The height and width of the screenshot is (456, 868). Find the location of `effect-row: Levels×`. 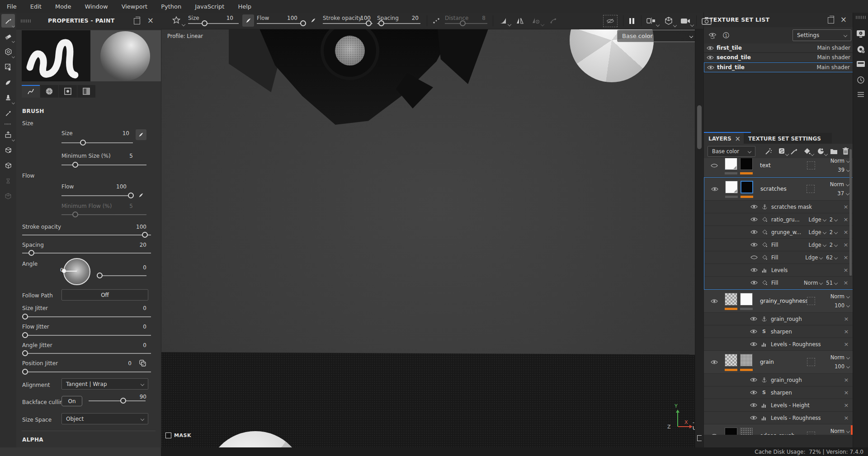

effect-row: Levels× is located at coordinates (778, 270).